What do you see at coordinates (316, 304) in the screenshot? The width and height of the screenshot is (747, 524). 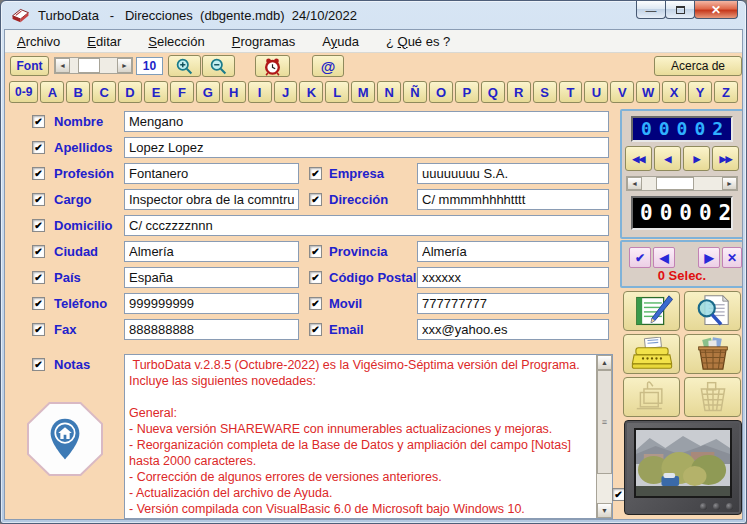 I see `field-checkbox-movil` at bounding box center [316, 304].